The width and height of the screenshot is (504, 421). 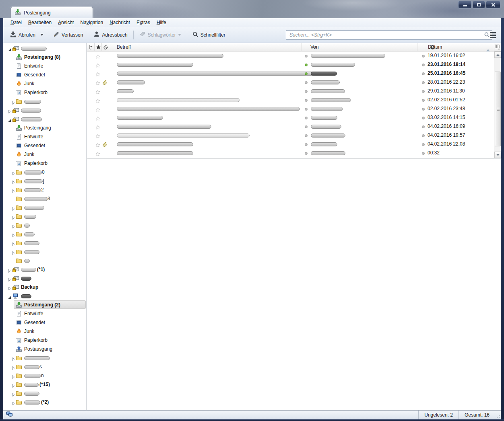 What do you see at coordinates (10, 415) in the screenshot?
I see `online-status-icon` at bounding box center [10, 415].